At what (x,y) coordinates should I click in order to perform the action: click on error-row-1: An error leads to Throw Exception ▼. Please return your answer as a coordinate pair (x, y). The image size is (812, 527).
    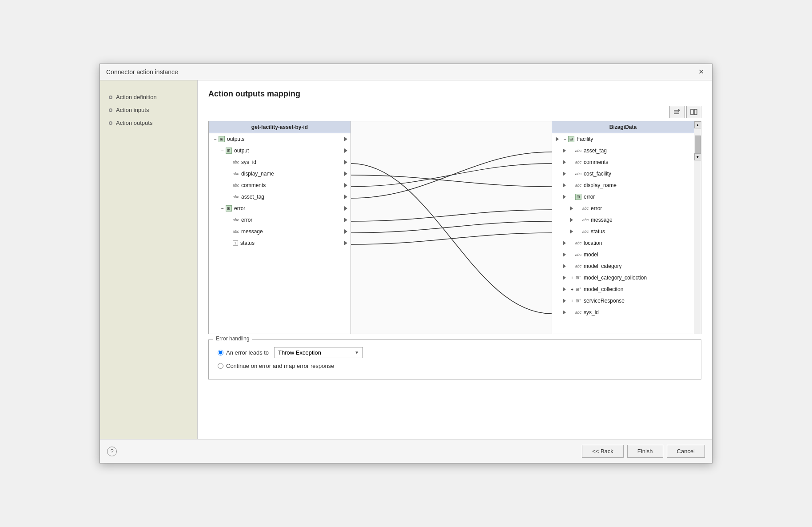
    Looking at the image, I should click on (455, 353).